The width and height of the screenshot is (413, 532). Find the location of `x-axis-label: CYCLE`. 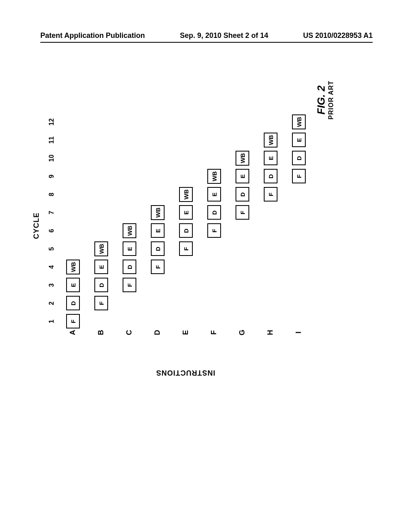

x-axis-label: CYCLE is located at coordinates (36, 226).